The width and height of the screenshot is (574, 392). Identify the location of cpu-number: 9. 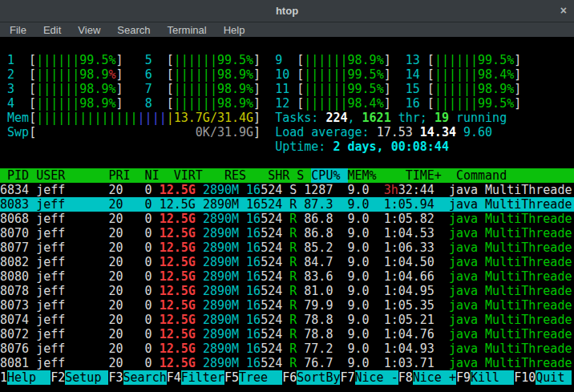
(282, 60).